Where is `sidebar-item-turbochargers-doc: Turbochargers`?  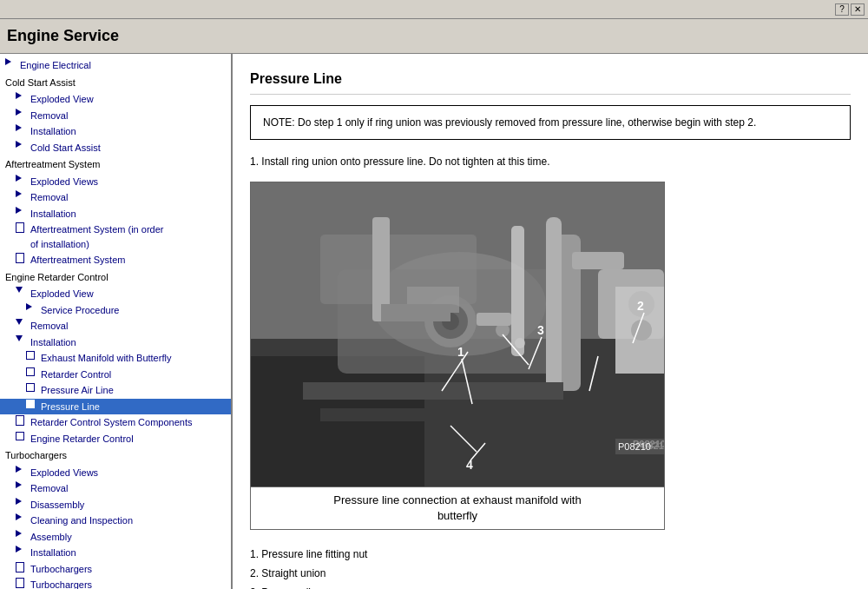
sidebar-item-turbochargers-doc: Turbochargers is located at coordinates (115, 570).